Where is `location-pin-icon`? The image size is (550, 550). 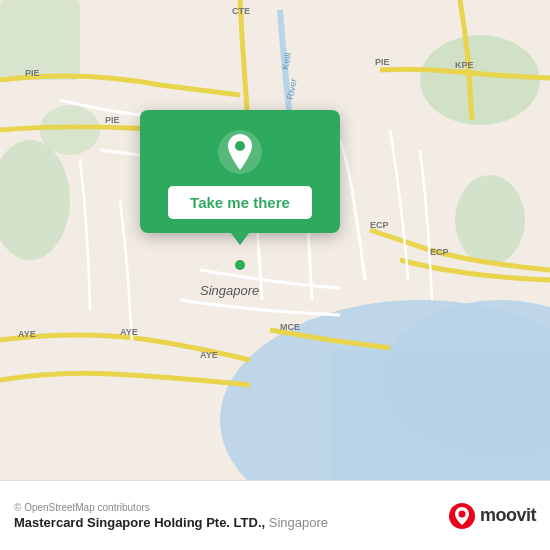 location-pin-icon is located at coordinates (240, 152).